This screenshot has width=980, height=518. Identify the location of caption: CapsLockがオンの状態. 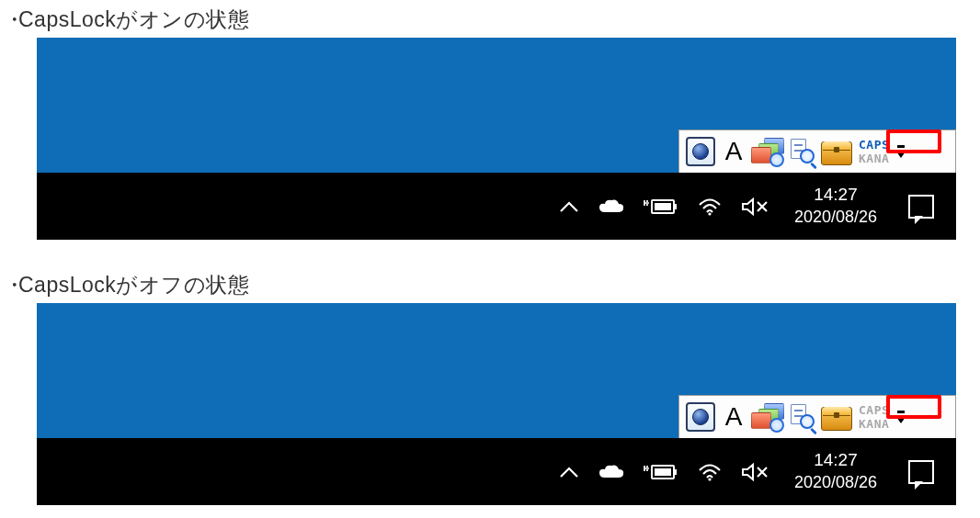
(490, 20).